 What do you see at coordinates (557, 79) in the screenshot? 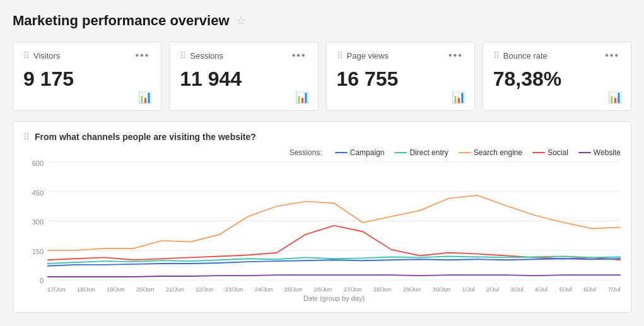
I see `metric-value-bouncerate: 78,38%` at bounding box center [557, 79].